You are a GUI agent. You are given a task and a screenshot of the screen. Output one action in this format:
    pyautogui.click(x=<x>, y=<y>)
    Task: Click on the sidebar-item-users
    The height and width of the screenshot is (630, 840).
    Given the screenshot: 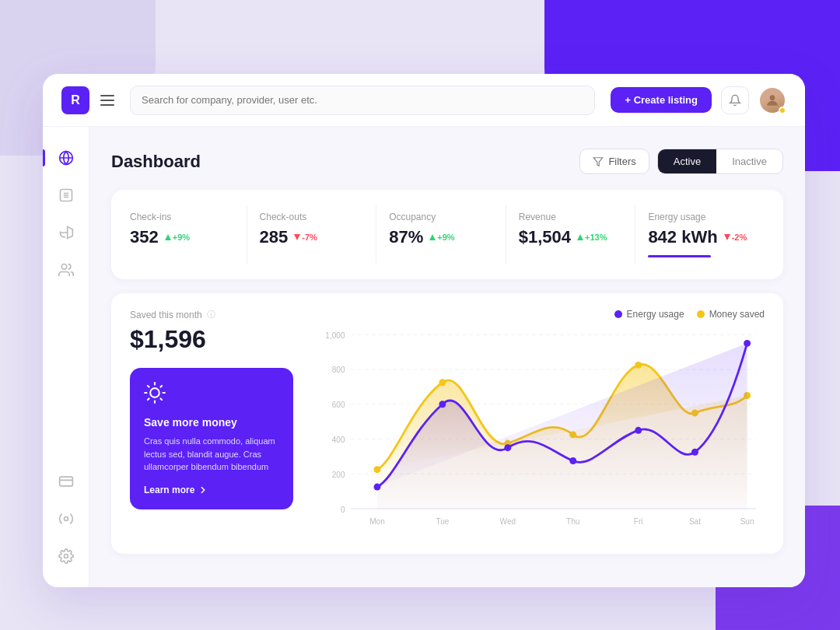 What is the action you would take?
    pyautogui.click(x=66, y=270)
    